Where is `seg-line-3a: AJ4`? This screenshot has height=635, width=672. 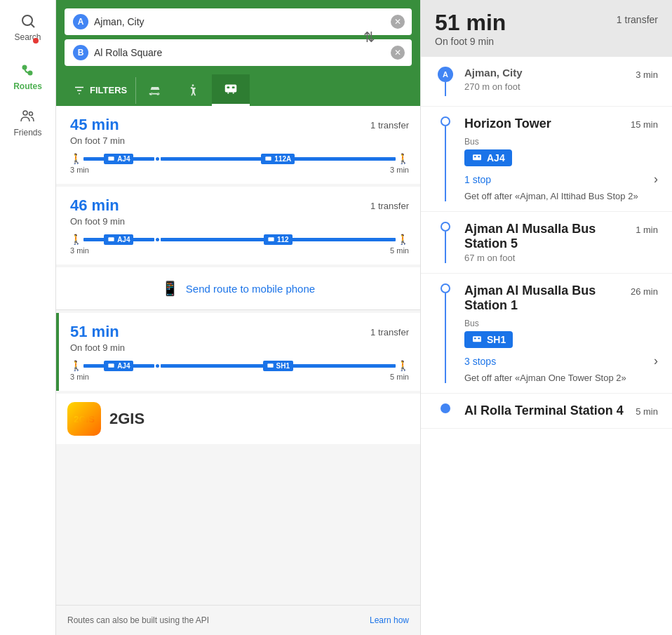 seg-line-3a: AJ4 is located at coordinates (119, 366).